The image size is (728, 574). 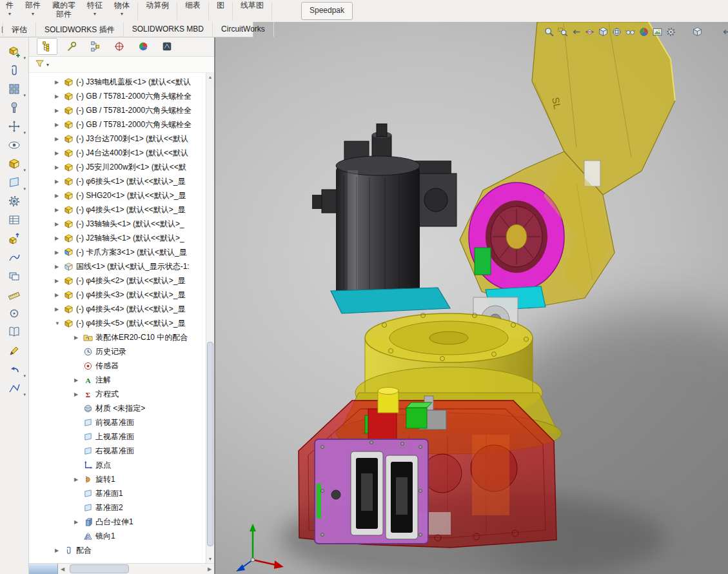 What do you see at coordinates (117, 266) in the screenshot?
I see `tree-item: ▶国线<1> (默认<默认_显示状态-1:` at bounding box center [117, 266].